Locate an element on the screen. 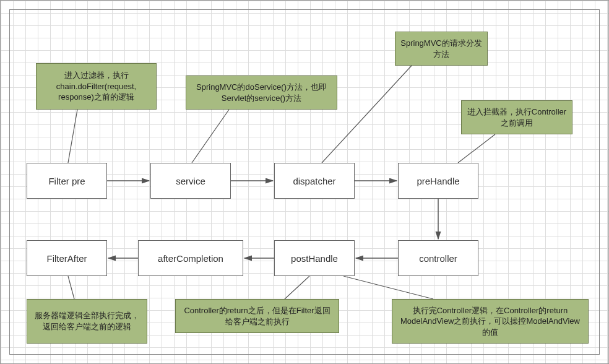  note-text: 服务器端逻辑全部执行完成，返回给客户端之前的逻辑 is located at coordinates (87, 321).